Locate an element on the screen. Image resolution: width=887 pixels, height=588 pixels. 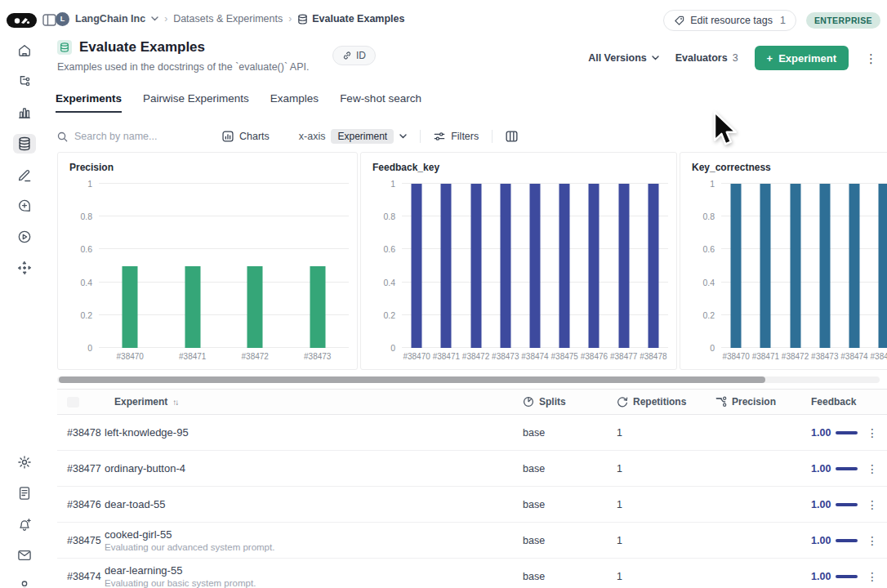
table-row: #38475cooked-girl-55Evaluating our advan… is located at coordinates (472, 541).